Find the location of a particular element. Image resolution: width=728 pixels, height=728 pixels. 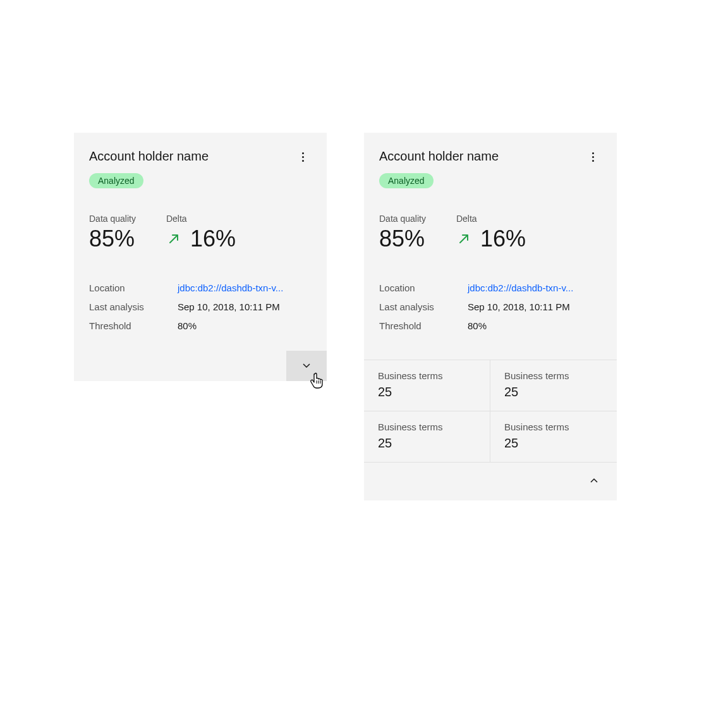

data-asset-card-collapsed: Account holder name Analyzed Data qualit… is located at coordinates (200, 257).